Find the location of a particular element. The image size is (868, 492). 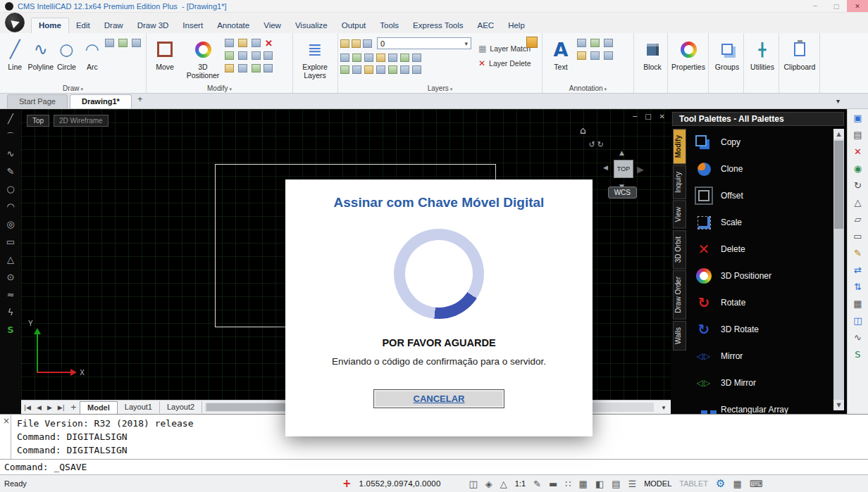

palette-item-copy: Copy is located at coordinates (760, 142).